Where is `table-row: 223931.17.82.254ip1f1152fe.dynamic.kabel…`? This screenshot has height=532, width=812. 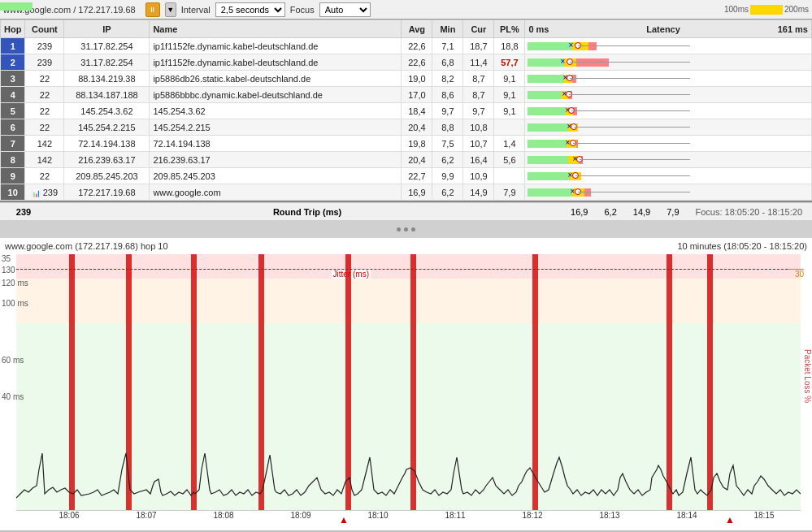 table-row: 223931.17.82.254ip1f1152fe.dynamic.kabel… is located at coordinates (406, 63).